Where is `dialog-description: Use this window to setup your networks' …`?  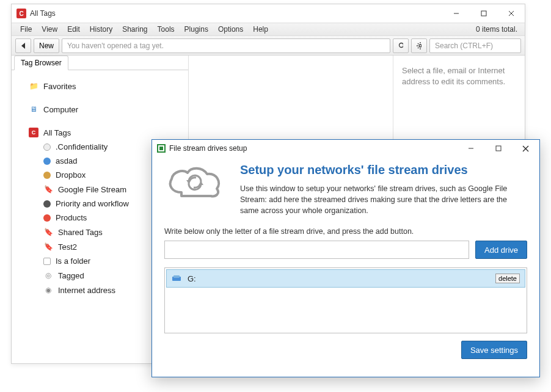 dialog-description: Use this window to setup your networks' … is located at coordinates (384, 200).